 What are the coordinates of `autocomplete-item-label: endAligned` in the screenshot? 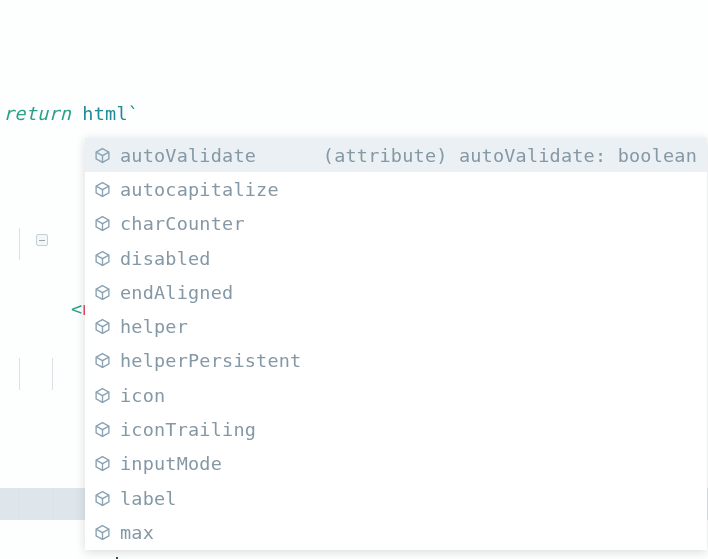 It's located at (176, 292).